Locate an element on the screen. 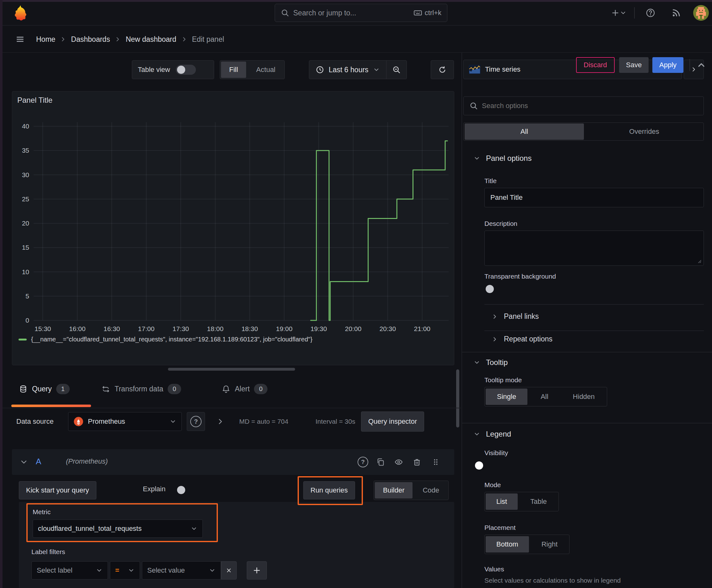  explain-label: Explain is located at coordinates (154, 489).